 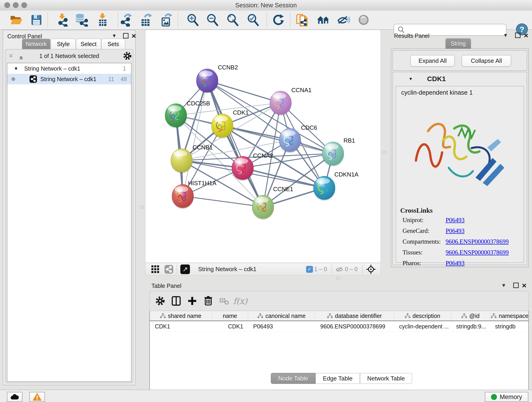 What do you see at coordinates (455, 220) in the screenshot?
I see `crosslink-uniprot-link: P06493` at bounding box center [455, 220].